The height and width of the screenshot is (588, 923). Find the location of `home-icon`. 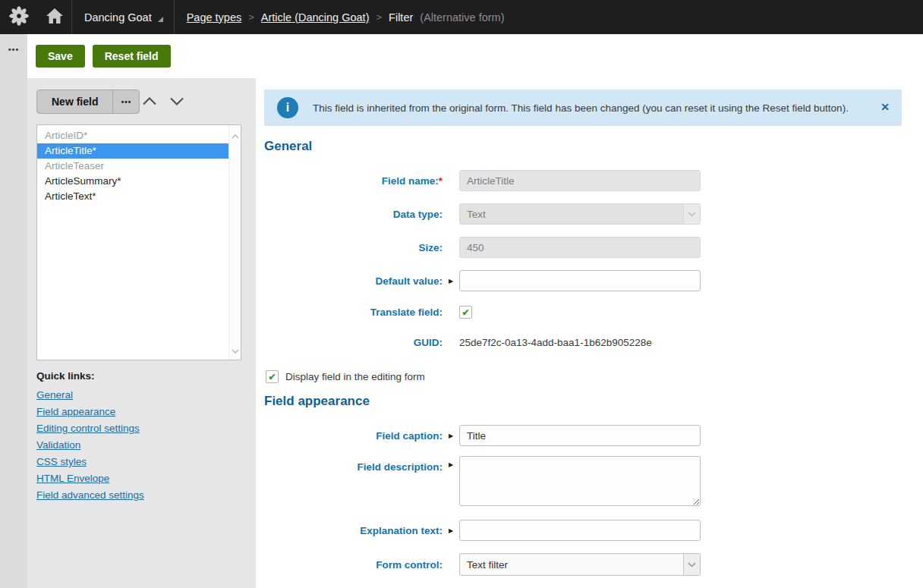

home-icon is located at coordinates (55, 17).